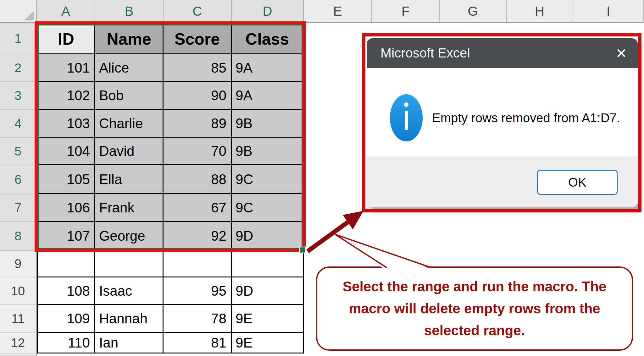 The width and height of the screenshot is (644, 356). What do you see at coordinates (406, 118) in the screenshot?
I see `info-icon` at bounding box center [406, 118].